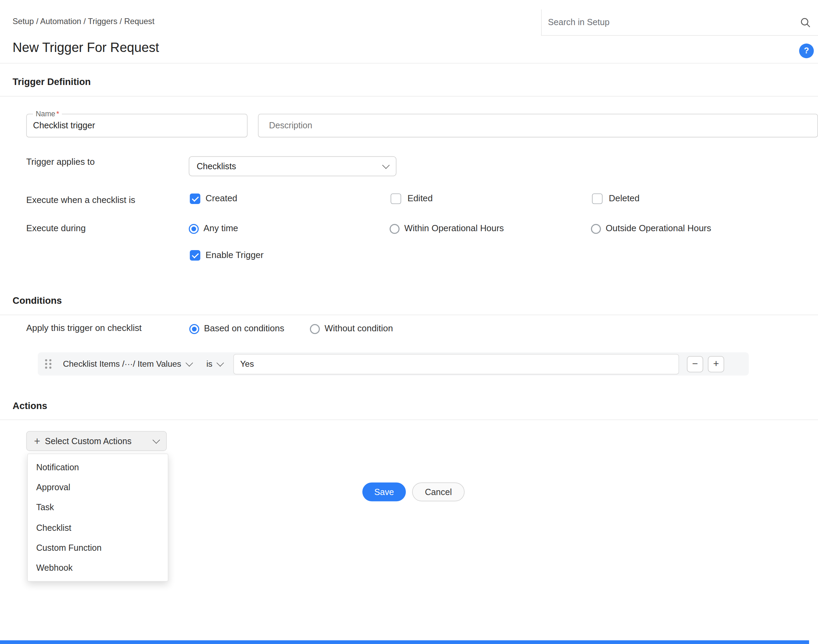 This screenshot has height=644, width=818. I want to click on checkbox-enable-trigger: Enable Trigger, so click(227, 255).